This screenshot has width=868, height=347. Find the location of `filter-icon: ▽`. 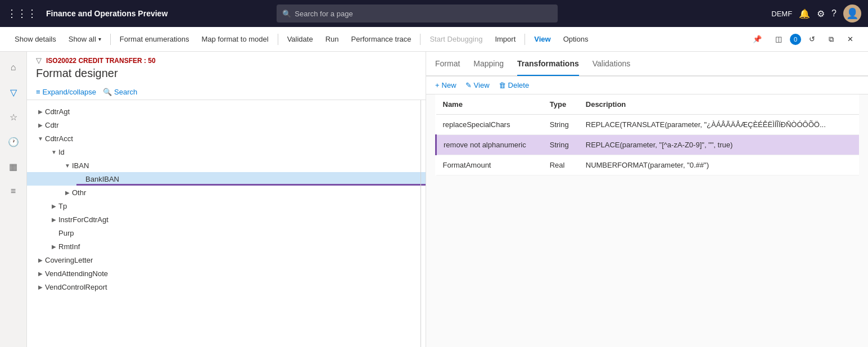

filter-icon: ▽ is located at coordinates (39, 61).